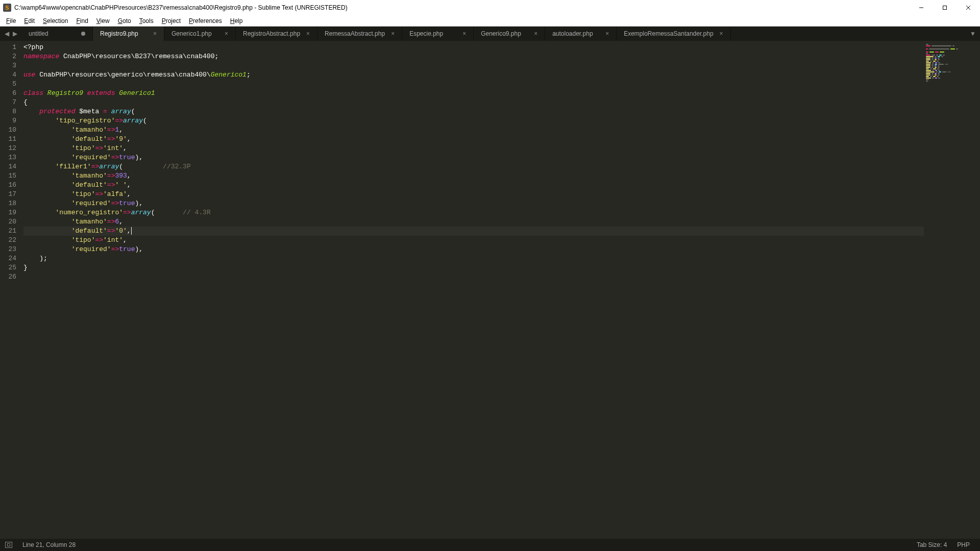 Image resolution: width=980 pixels, height=551 pixels. What do you see at coordinates (172, 21) in the screenshot?
I see `menu-project: Project` at bounding box center [172, 21].